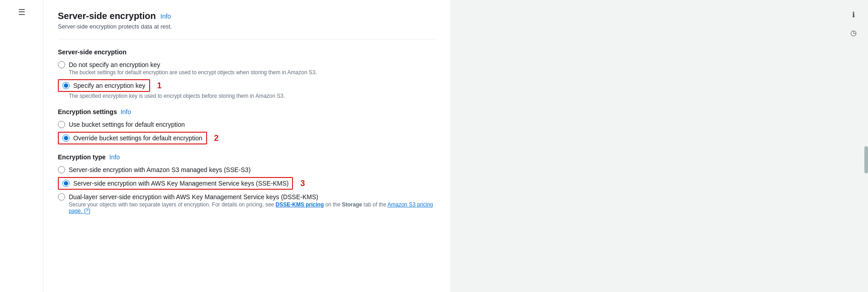 This screenshot has height=292, width=868. Describe the element at coordinates (247, 124) in the screenshot. I see `enc-use-bucket-option: Use bucket settings for default encrypti…` at that location.